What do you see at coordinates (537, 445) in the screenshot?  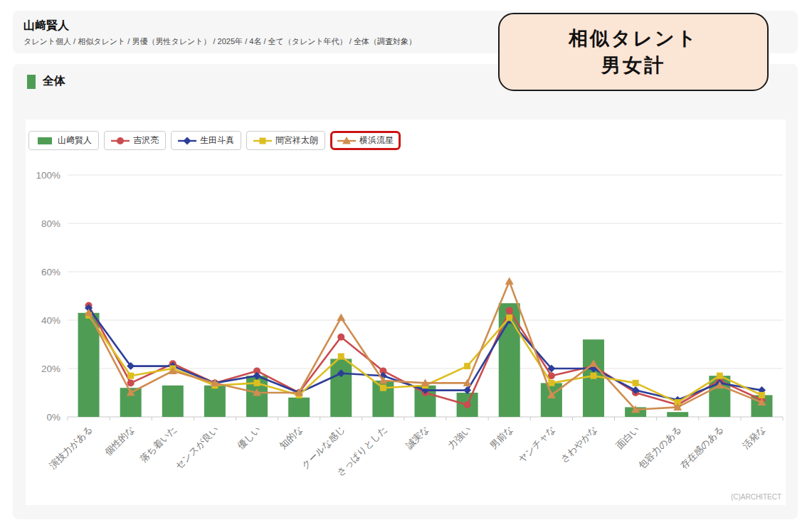 I see `x-category-label: ヤンチャな` at bounding box center [537, 445].